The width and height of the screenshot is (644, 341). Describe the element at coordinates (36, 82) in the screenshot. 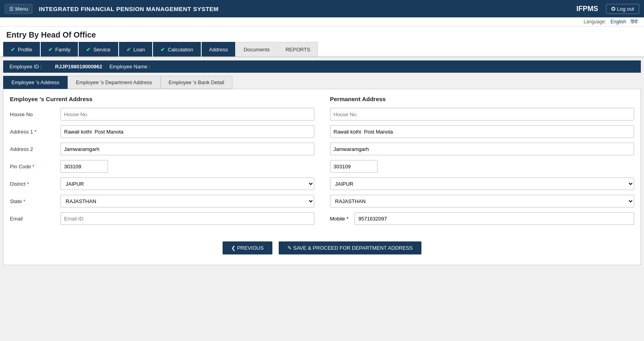

I see `sub-tab-emp-address: Employee 's Address` at that location.